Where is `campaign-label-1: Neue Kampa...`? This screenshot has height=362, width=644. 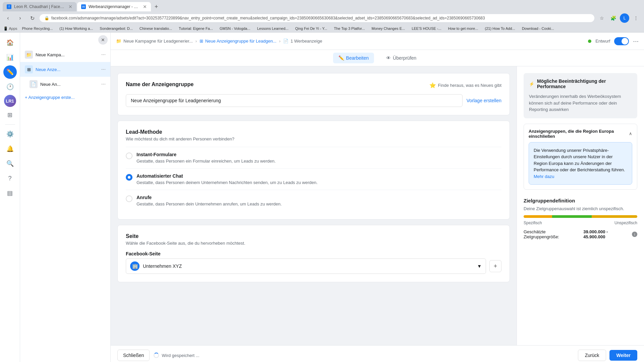
campaign-label-1: Neue Kampa... is located at coordinates (67, 55).